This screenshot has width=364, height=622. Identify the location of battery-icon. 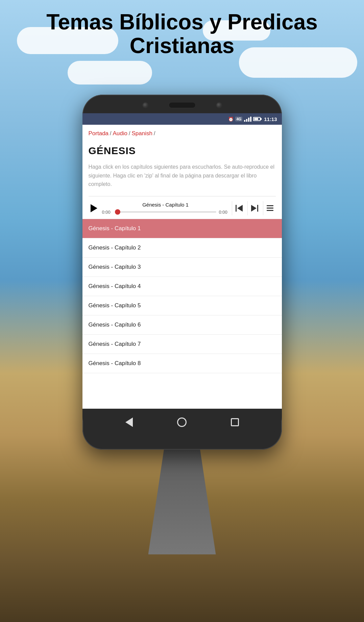
(257, 119).